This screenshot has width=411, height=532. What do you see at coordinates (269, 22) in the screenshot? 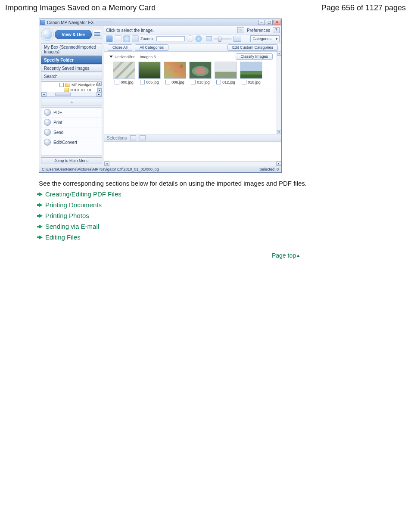
I see `maximize-button: ▢` at bounding box center [269, 22].